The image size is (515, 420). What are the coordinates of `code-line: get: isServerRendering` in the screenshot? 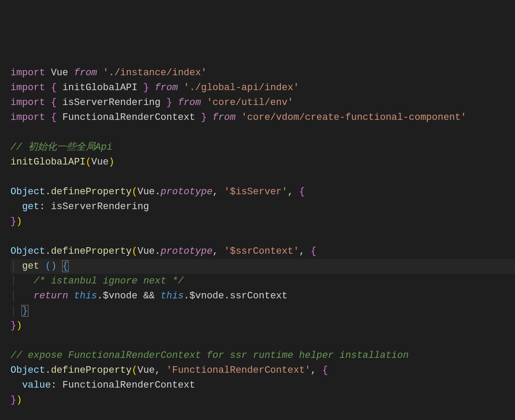 It's located at (80, 206).